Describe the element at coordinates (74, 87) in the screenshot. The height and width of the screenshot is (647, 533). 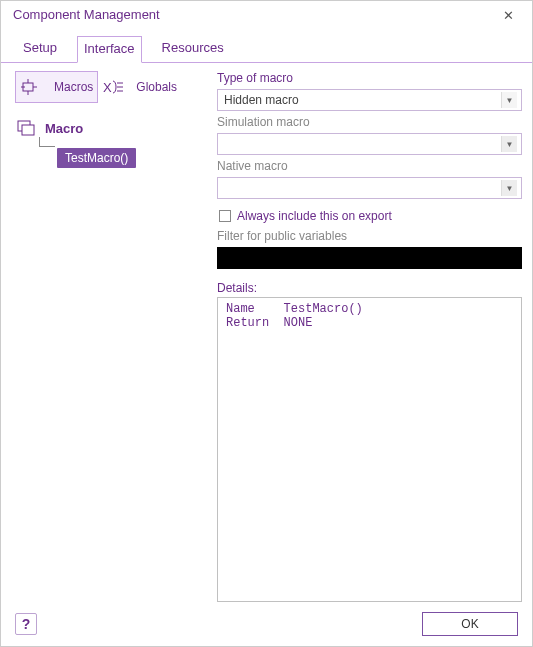
I see `macros-tool-label: Macros` at that location.